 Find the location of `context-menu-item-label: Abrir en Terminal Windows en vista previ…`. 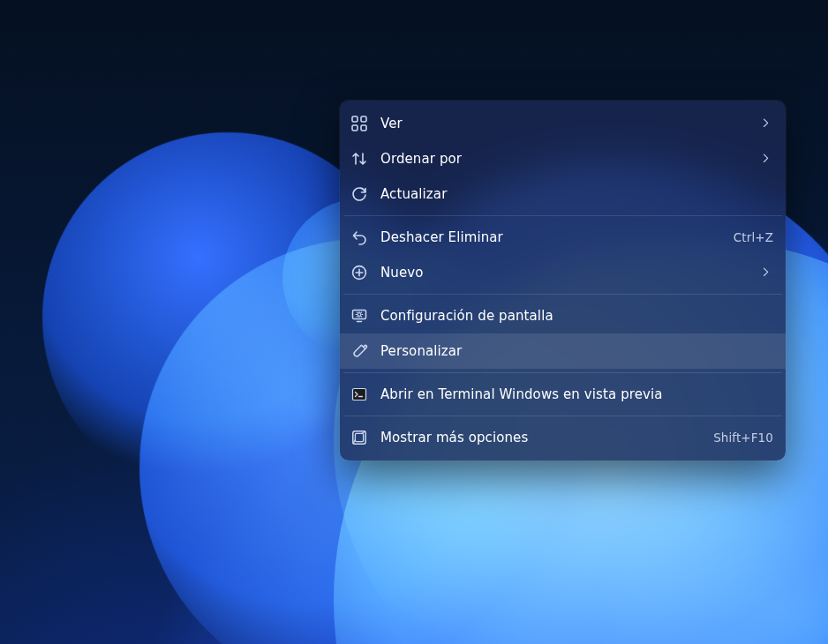

context-menu-item-label: Abrir en Terminal Windows en vista previ… is located at coordinates (577, 394).